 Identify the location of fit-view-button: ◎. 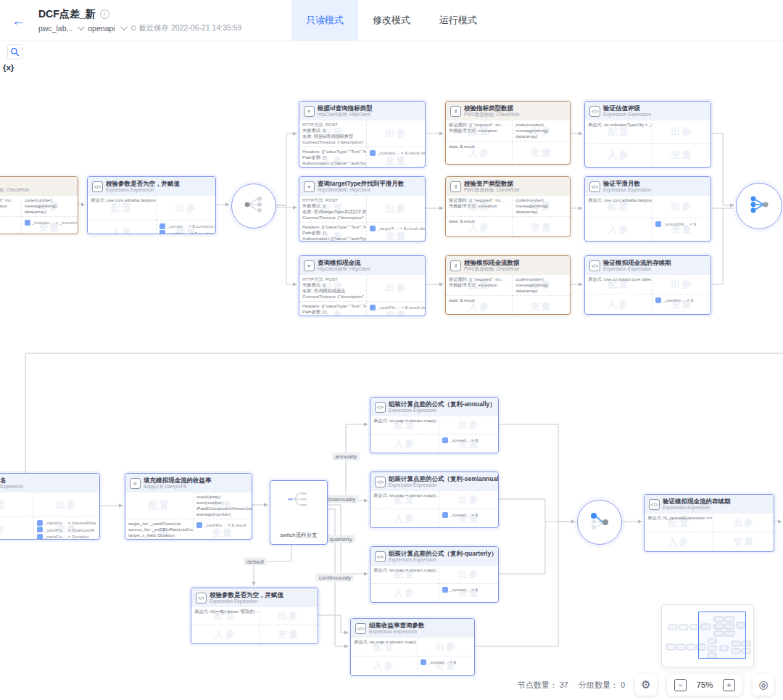
(763, 685).